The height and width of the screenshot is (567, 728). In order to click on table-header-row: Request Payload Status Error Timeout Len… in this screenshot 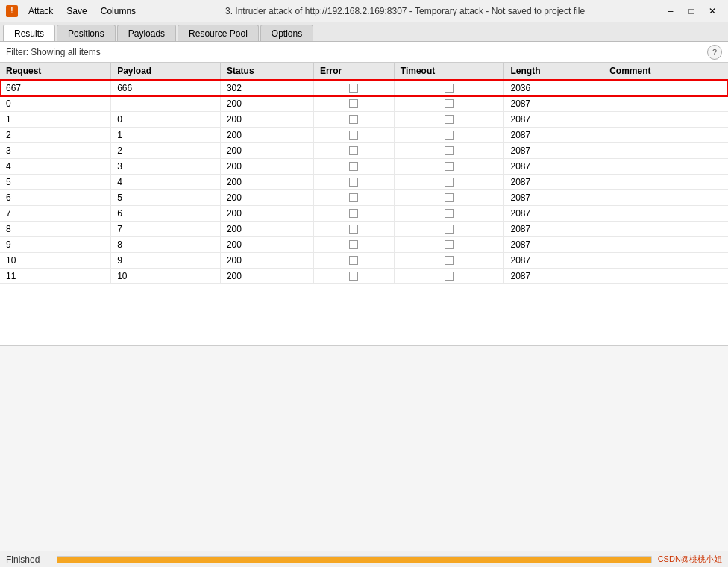, I will do `click(364, 72)`.